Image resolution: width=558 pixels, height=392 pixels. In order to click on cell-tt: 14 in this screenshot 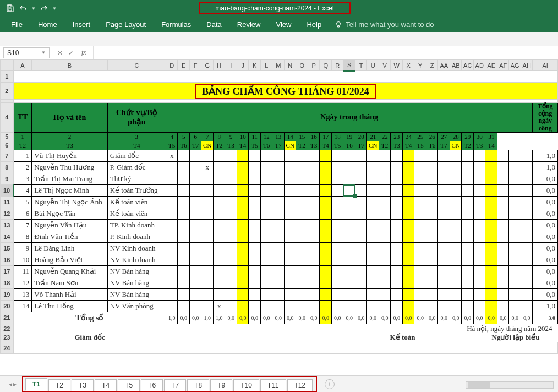, I will do `click(23, 306)`.